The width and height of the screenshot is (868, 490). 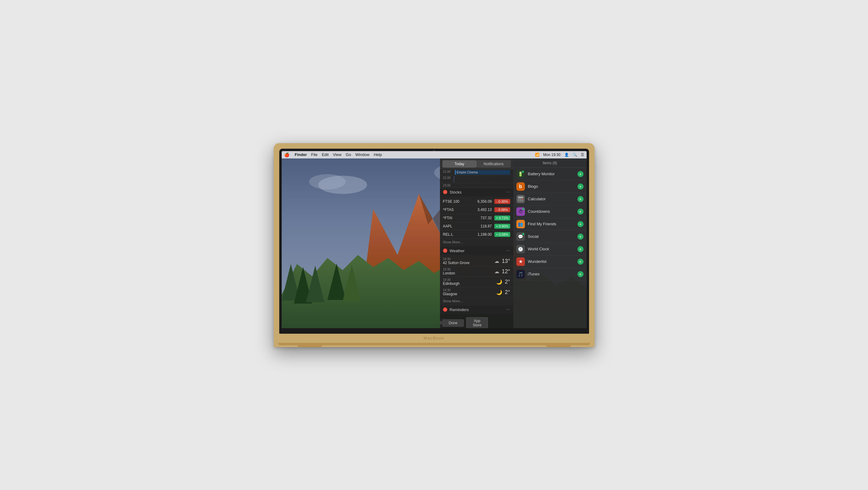 I want to click on weather-collapse-btn: −, so click(x=445, y=251).